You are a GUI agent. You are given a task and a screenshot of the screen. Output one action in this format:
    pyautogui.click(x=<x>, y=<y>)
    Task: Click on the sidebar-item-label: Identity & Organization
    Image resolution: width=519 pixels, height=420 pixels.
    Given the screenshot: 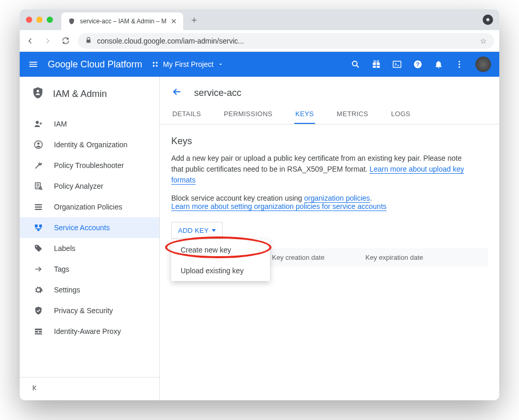 What is the action you would take?
    pyautogui.click(x=91, y=145)
    